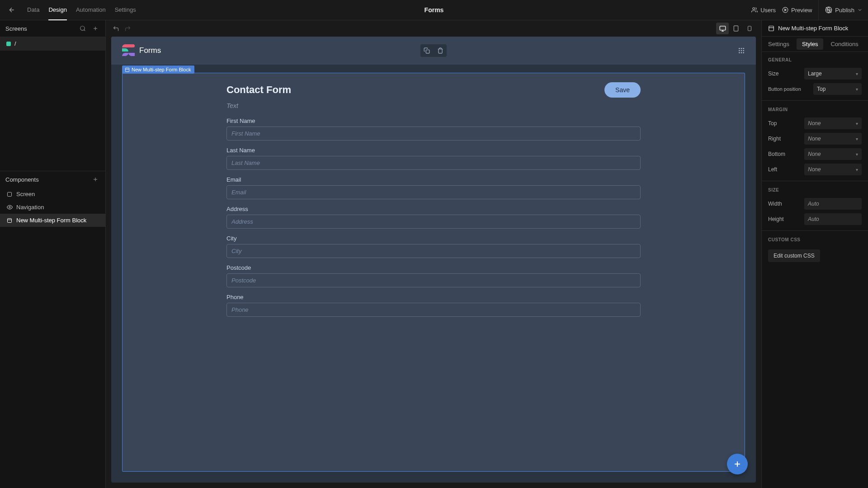  I want to click on margin-bottom-row: Bottom None ▾, so click(815, 154).